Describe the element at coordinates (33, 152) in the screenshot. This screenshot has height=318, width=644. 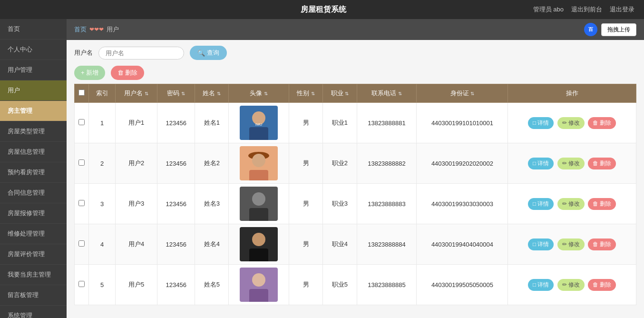
I see `sidebar-item-house-info: 房屋信息管理` at that location.